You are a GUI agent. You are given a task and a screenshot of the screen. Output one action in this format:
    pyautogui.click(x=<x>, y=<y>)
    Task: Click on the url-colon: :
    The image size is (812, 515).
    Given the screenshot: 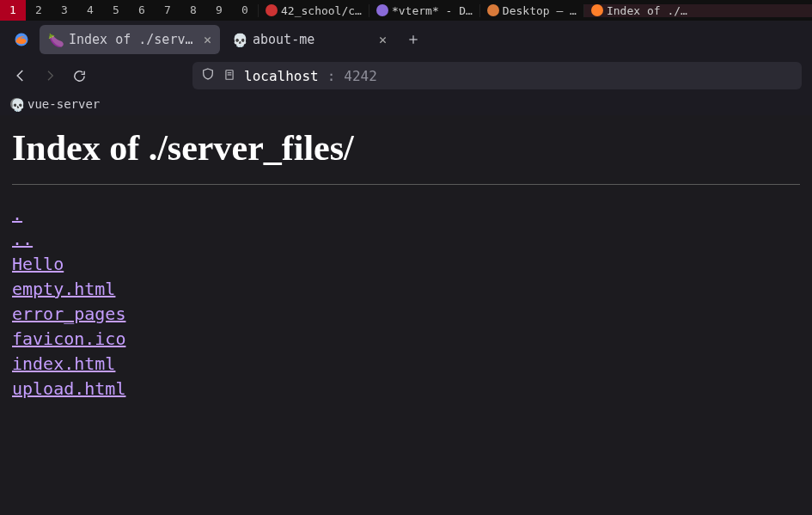 What is the action you would take?
    pyautogui.click(x=332, y=76)
    